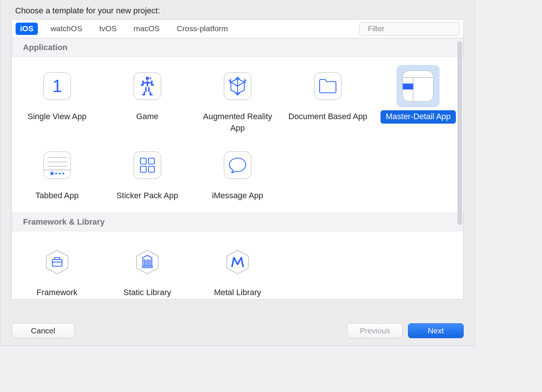 The width and height of the screenshot is (542, 392). What do you see at coordinates (57, 165) in the screenshot?
I see `tabbed-icon: ★` at bounding box center [57, 165].